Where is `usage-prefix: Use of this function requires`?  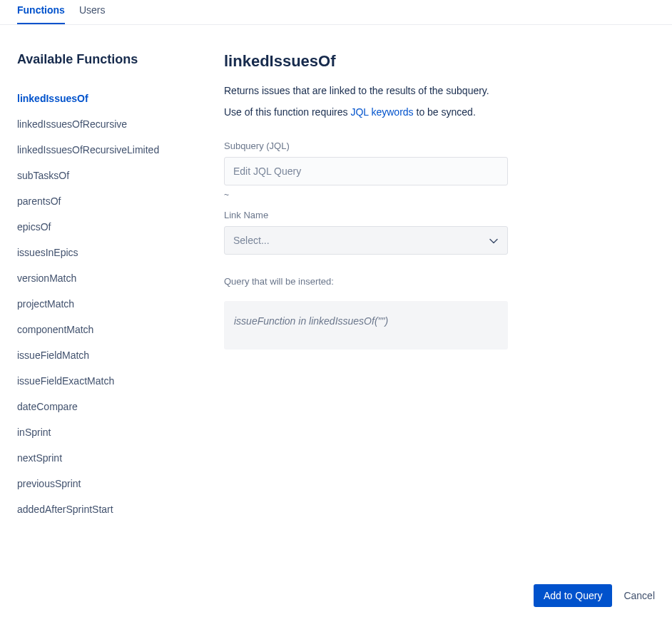
usage-prefix: Use of this function requires is located at coordinates (287, 112).